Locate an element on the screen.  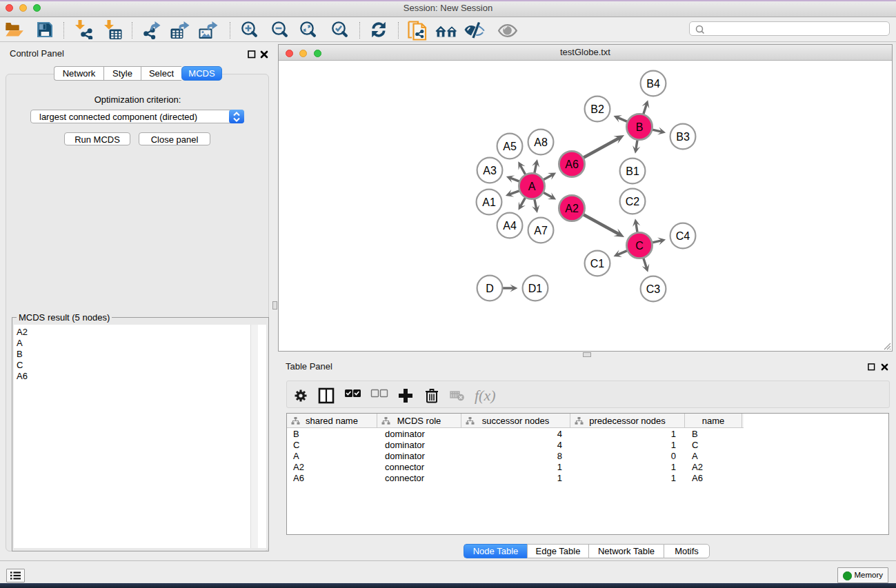
svg-text: B is located at coordinates (640, 127).